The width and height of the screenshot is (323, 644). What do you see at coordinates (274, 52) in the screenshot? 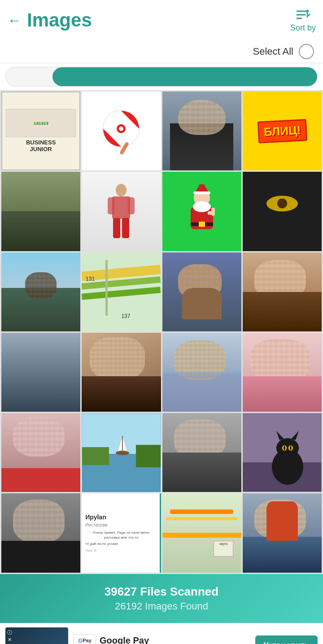
I see `select-all-label: Select All` at bounding box center [274, 52].